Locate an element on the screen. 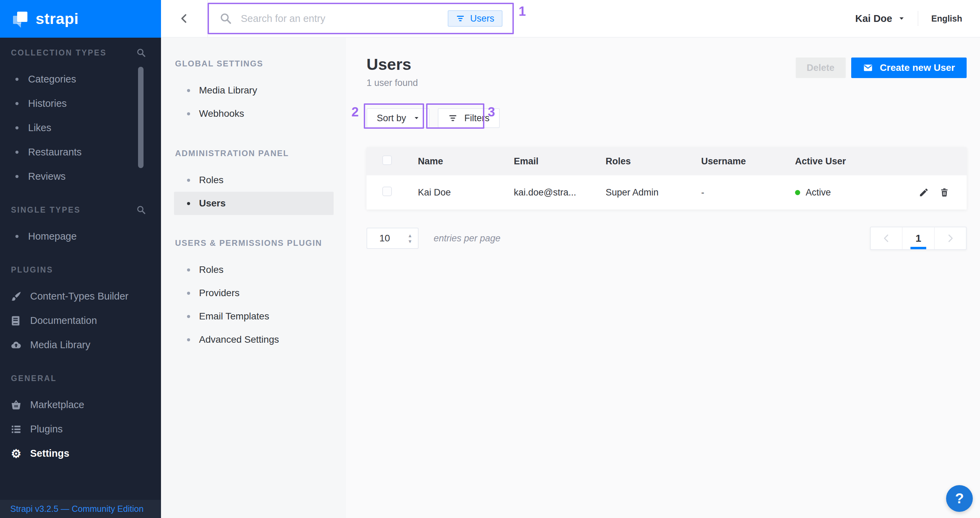 The width and height of the screenshot is (980, 518). language-selector: English is located at coordinates (947, 19).